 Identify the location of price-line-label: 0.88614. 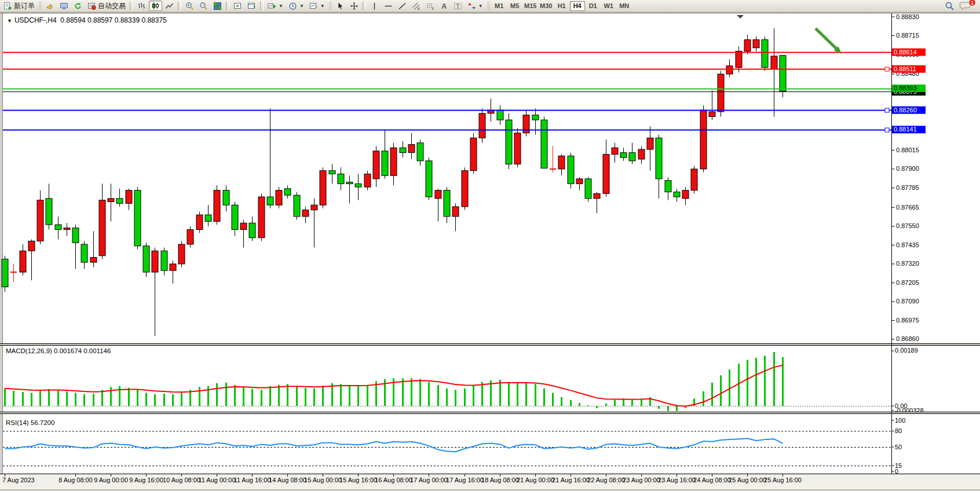
(905, 52).